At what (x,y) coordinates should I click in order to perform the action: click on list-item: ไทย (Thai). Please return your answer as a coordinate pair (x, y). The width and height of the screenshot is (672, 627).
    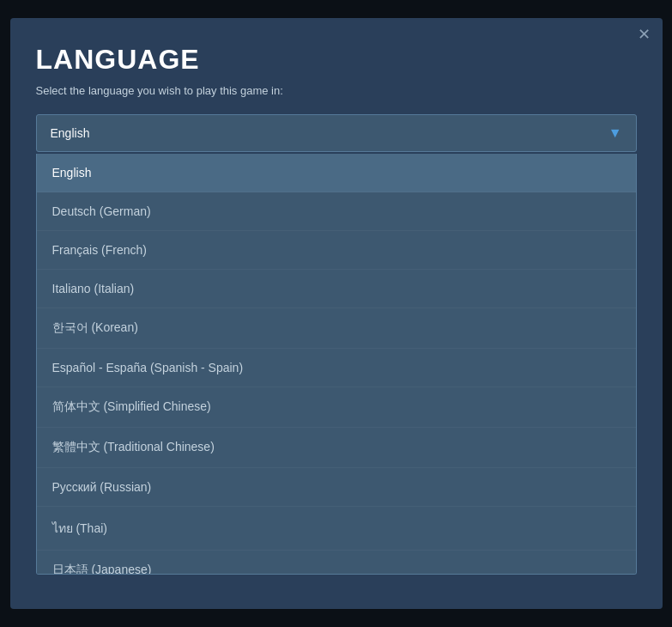
    Looking at the image, I should click on (336, 529).